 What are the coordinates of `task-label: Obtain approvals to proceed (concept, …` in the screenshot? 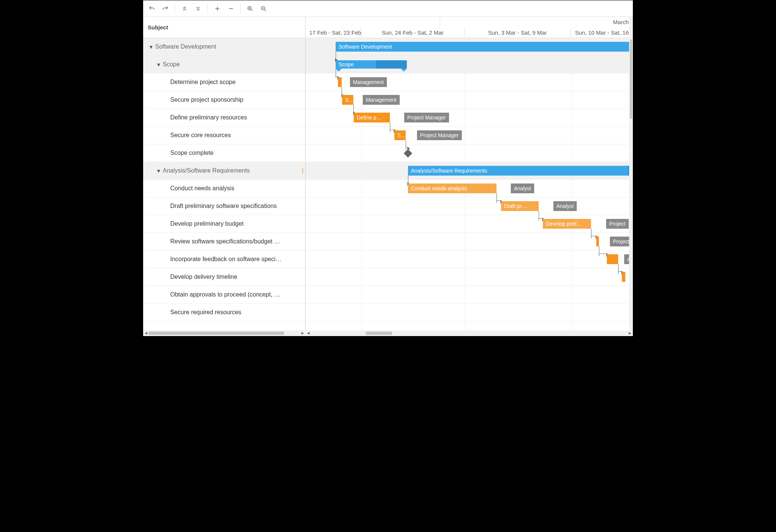 It's located at (225, 295).